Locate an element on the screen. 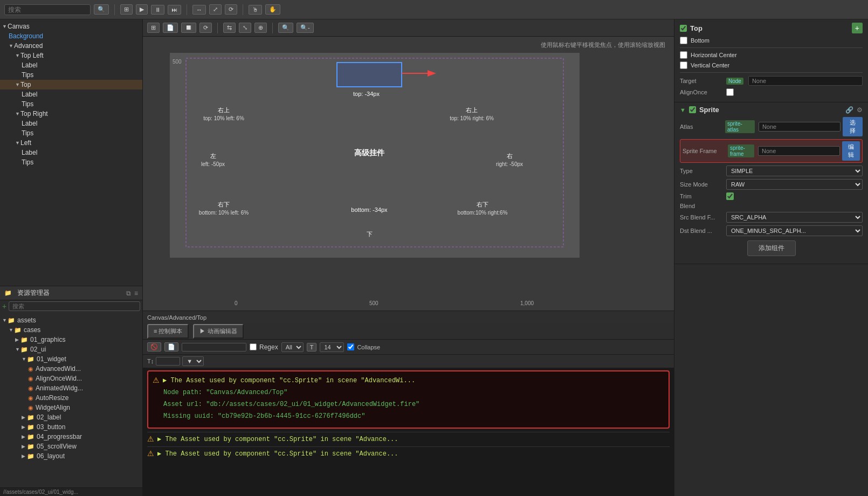 Image resolution: width=868 pixels, height=496 pixels. hierarchy-item-left: ▼ Left is located at coordinates (71, 143).